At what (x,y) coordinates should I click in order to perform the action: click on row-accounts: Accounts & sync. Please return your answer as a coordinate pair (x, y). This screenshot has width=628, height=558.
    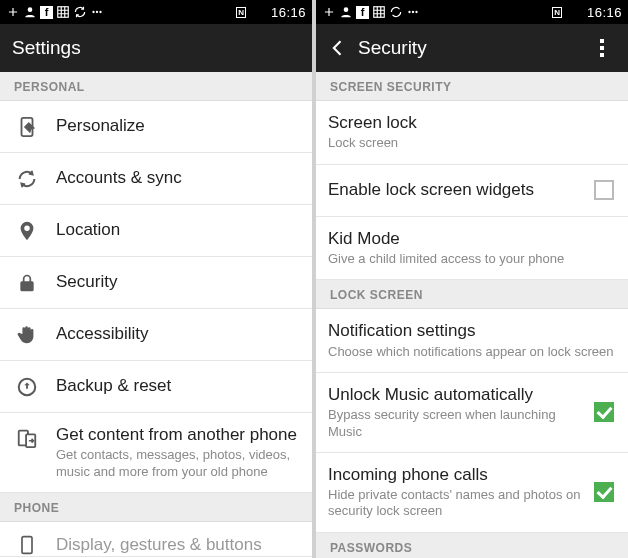
    Looking at the image, I should click on (156, 179).